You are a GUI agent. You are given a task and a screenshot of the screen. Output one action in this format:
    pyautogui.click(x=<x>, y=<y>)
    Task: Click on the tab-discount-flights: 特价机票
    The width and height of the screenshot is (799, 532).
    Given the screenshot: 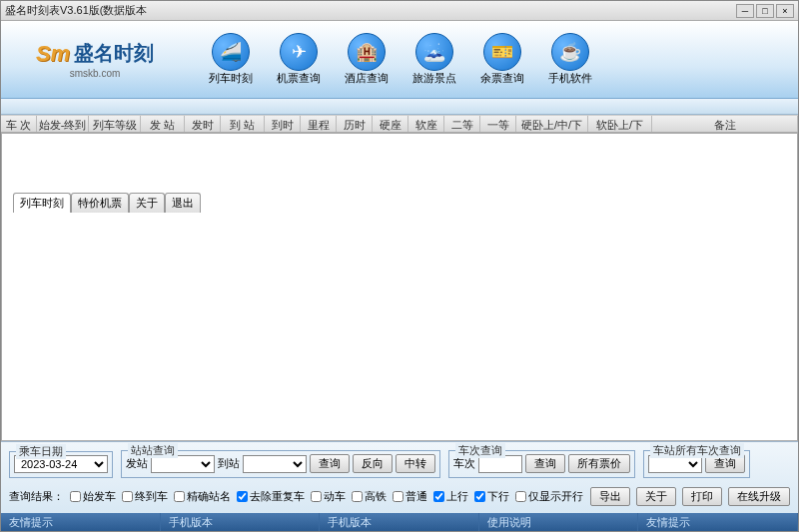 What is the action you would take?
    pyautogui.click(x=100, y=203)
    